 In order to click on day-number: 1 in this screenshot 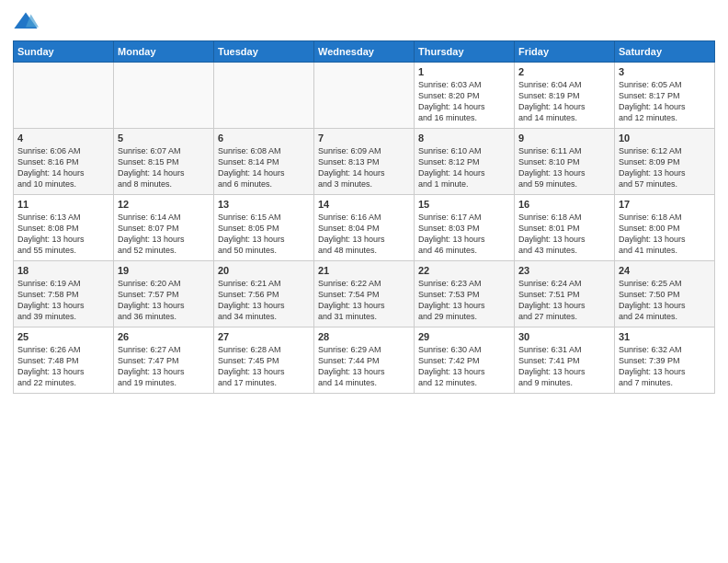, I will do `click(464, 72)`.